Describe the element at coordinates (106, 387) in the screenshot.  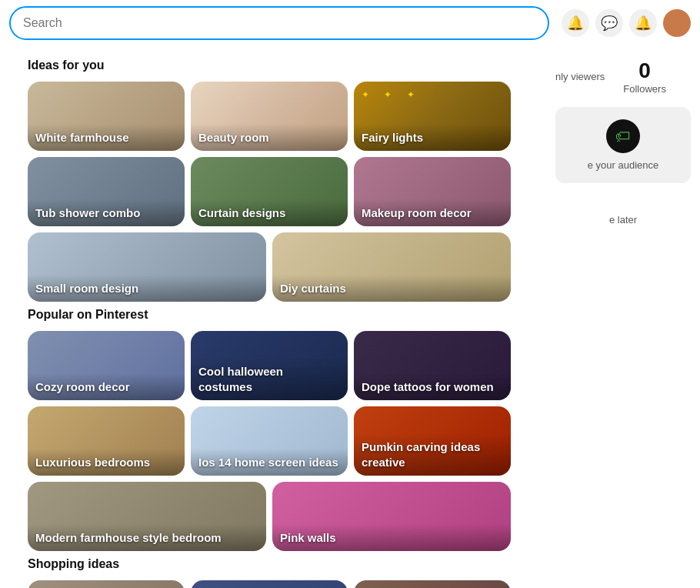
I see `card-label: Cozy room decor` at that location.